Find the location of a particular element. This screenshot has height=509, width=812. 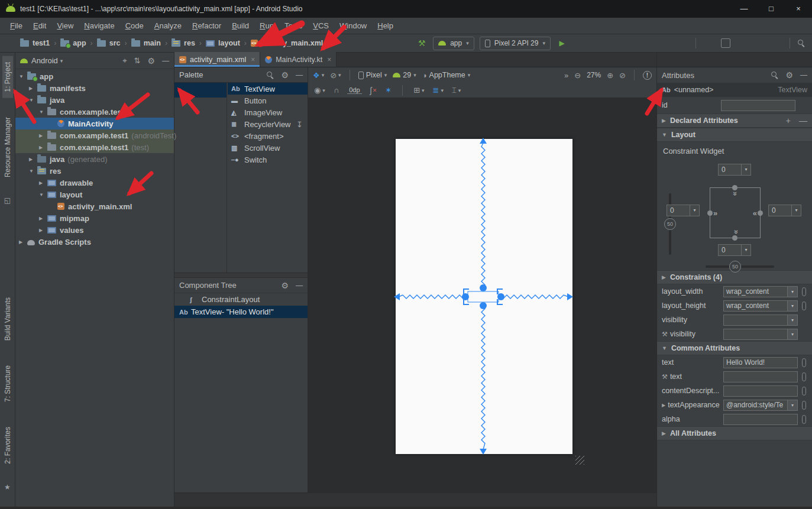

collapse-all-icon: ⇅ is located at coordinates (137, 60).